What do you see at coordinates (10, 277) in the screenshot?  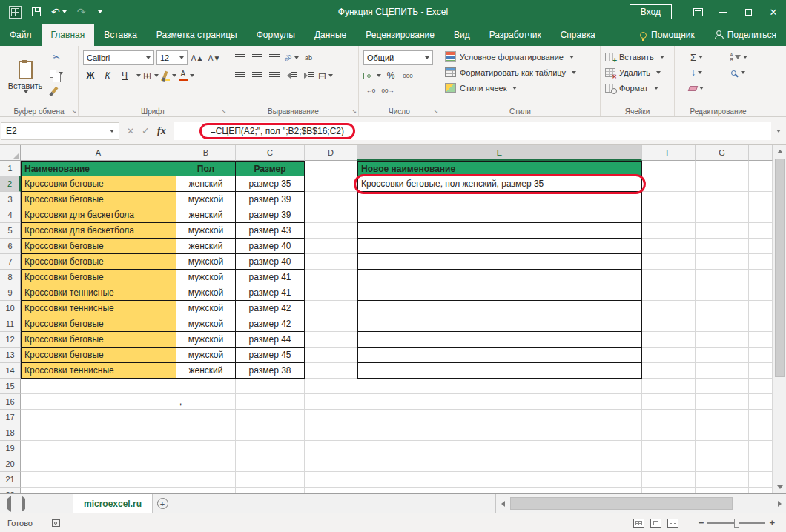 I see `row-header-8: 8` at bounding box center [10, 277].